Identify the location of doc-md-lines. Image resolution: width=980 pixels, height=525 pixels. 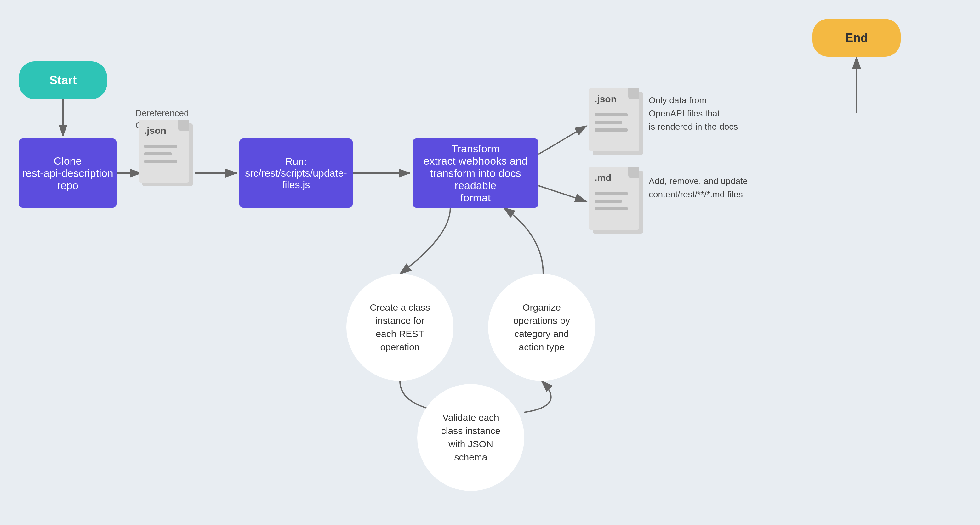
(614, 201).